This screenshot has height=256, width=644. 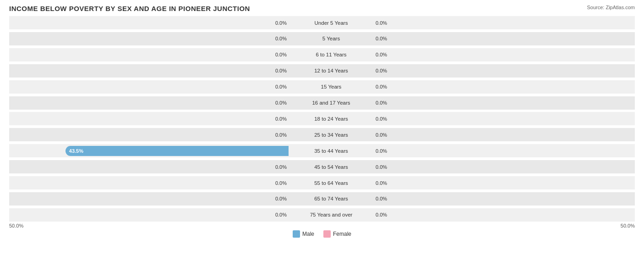 What do you see at coordinates (331, 39) in the screenshot?
I see `age-label: 5 Years` at bounding box center [331, 39].